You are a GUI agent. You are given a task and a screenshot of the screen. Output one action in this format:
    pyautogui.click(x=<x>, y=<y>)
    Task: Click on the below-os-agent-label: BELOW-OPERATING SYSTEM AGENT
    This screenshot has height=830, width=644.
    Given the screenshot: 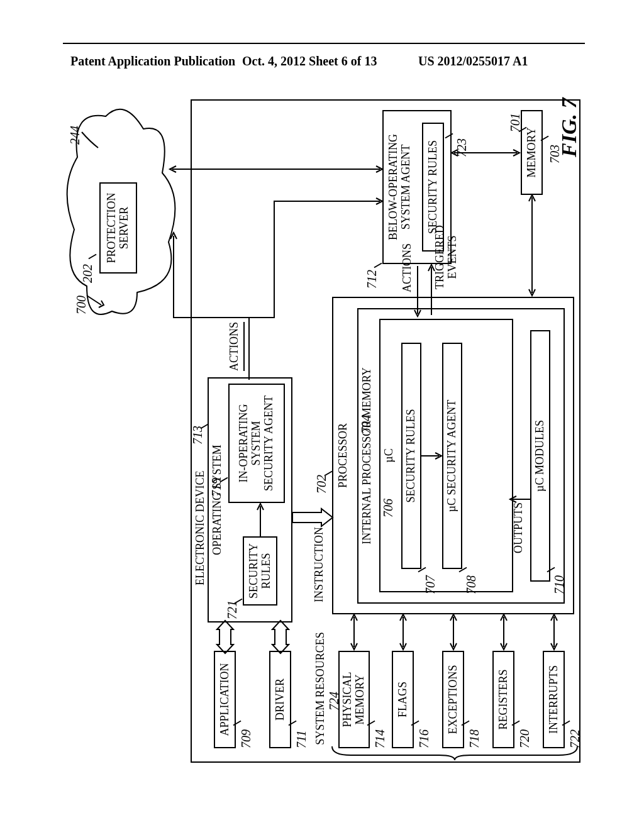 What is the action you would take?
    pyautogui.click(x=400, y=187)
    